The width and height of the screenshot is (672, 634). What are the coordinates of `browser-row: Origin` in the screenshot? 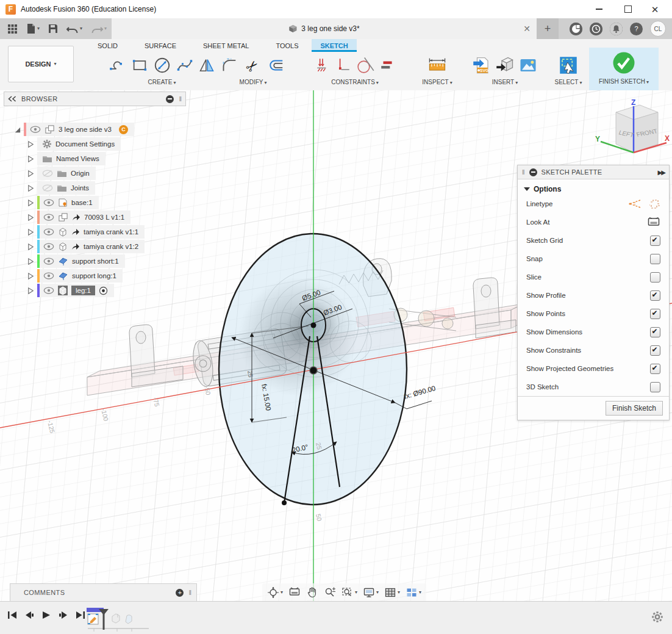 It's located at (61, 173).